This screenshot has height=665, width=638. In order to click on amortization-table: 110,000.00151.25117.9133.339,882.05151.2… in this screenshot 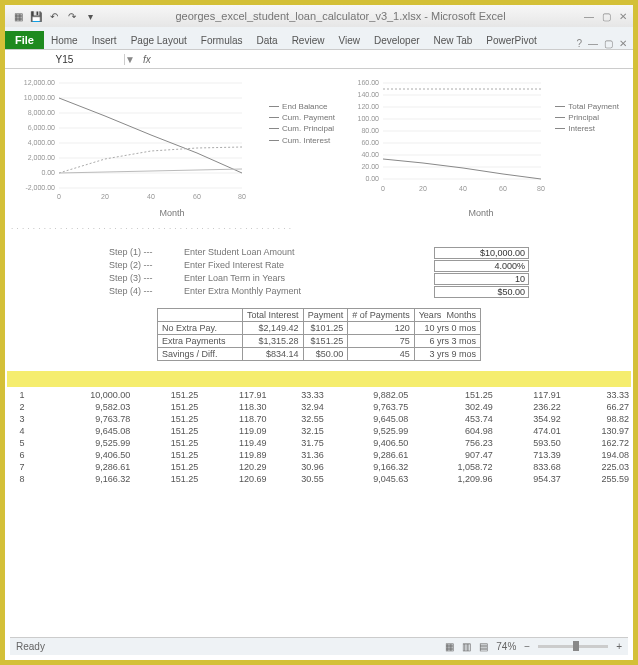, I will do `click(319, 437)`.